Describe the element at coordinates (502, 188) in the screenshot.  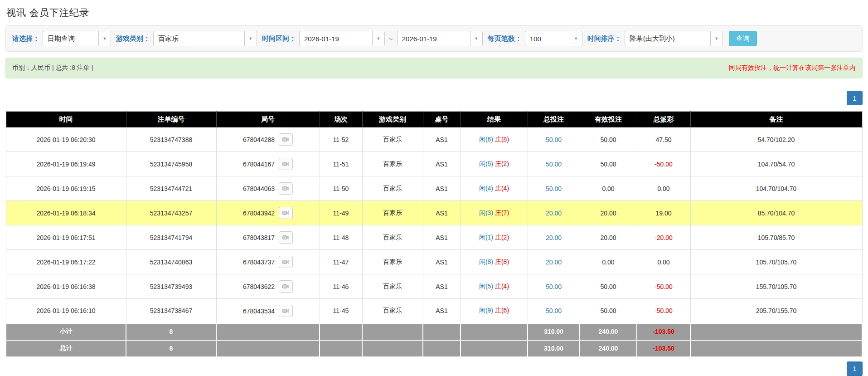
I see `banker-result: 庄(4)` at that location.